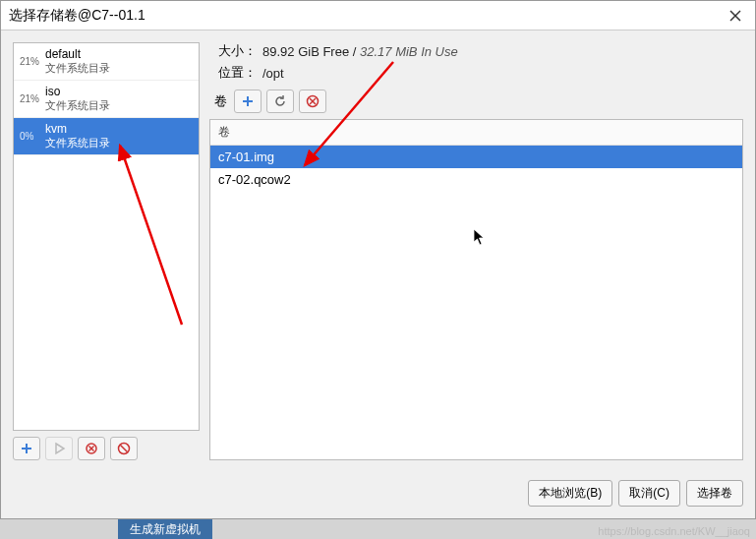  I want to click on volume-toolbar: 卷, so click(476, 101).